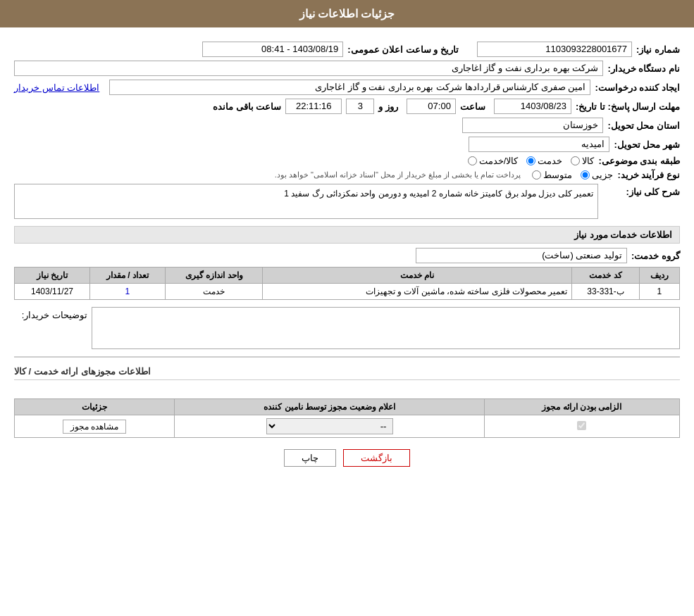  Describe the element at coordinates (558, 175) in the screenshot. I see `process-motawaset-label: متوسط` at that location.